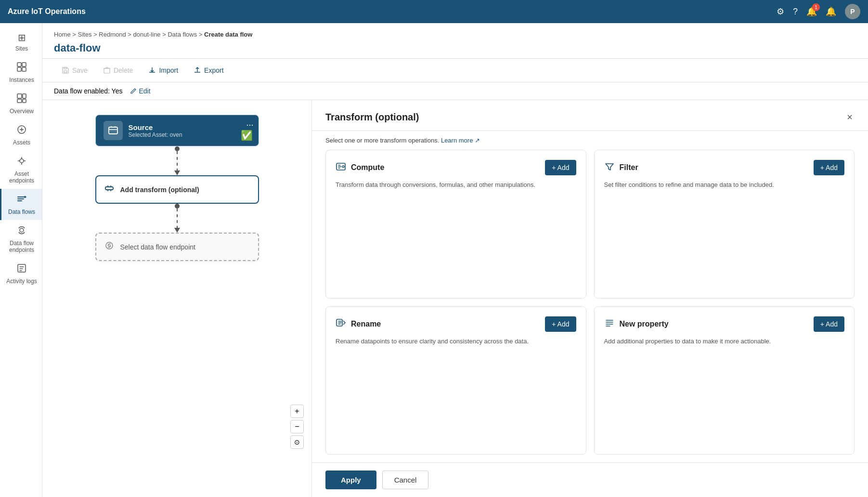 This screenshot has height=497, width=868. What do you see at coordinates (21, 72) in the screenshot?
I see `sidebar-item-instances: Instances` at bounding box center [21, 72].